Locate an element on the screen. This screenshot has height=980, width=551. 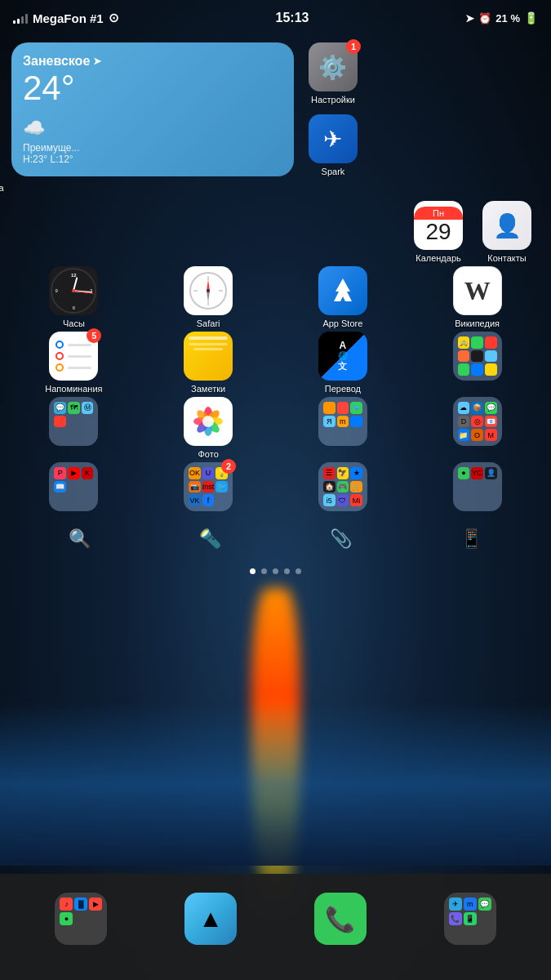
appstore-label: App Store is located at coordinates (343, 323).